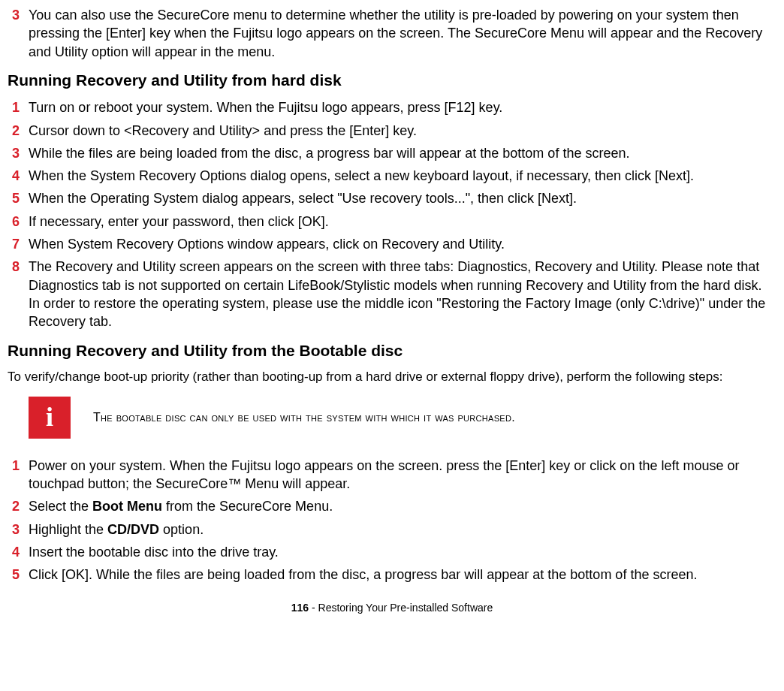 This screenshot has width=784, height=691. What do you see at coordinates (403, 475) in the screenshot?
I see `step-text: Power on your system. When the Fujitsu l…` at bounding box center [403, 475].